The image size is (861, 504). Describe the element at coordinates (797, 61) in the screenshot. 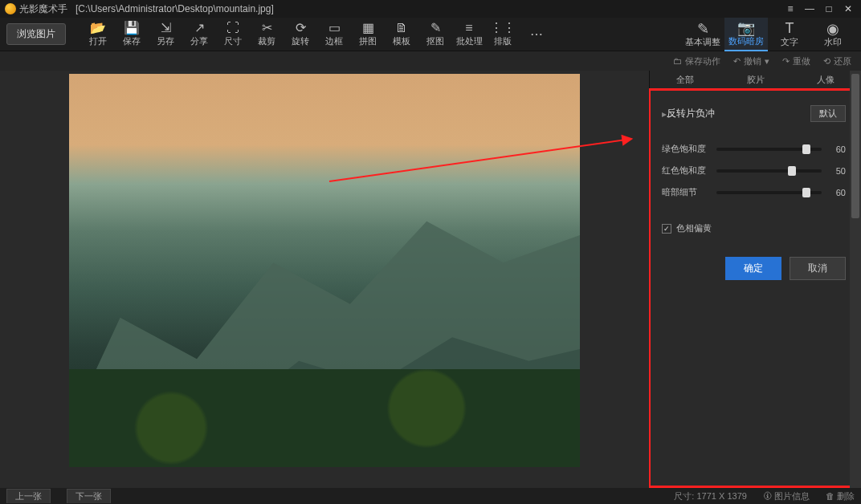

I see `redo: ↷重做` at that location.